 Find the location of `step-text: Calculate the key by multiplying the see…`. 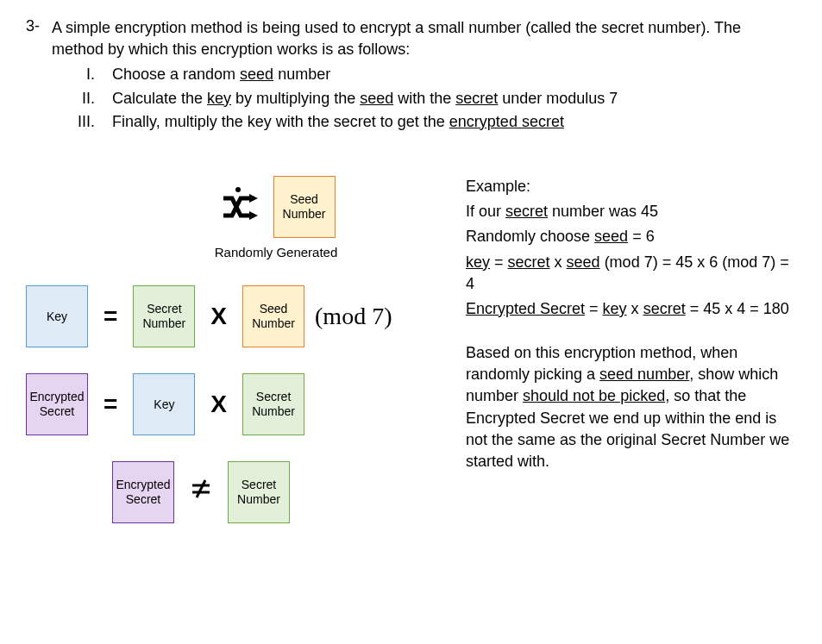

step-text: Calculate the key by multiplying the see… is located at coordinates (365, 98).